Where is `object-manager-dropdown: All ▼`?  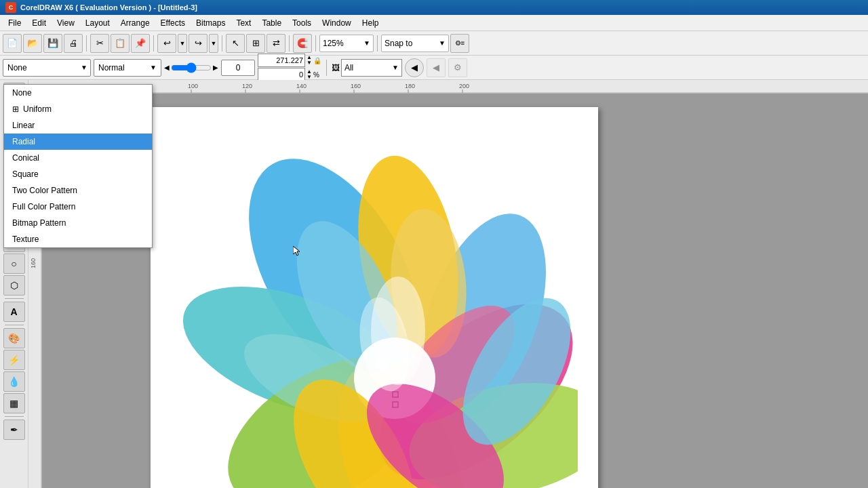 object-manager-dropdown: All ▼ is located at coordinates (372, 68).